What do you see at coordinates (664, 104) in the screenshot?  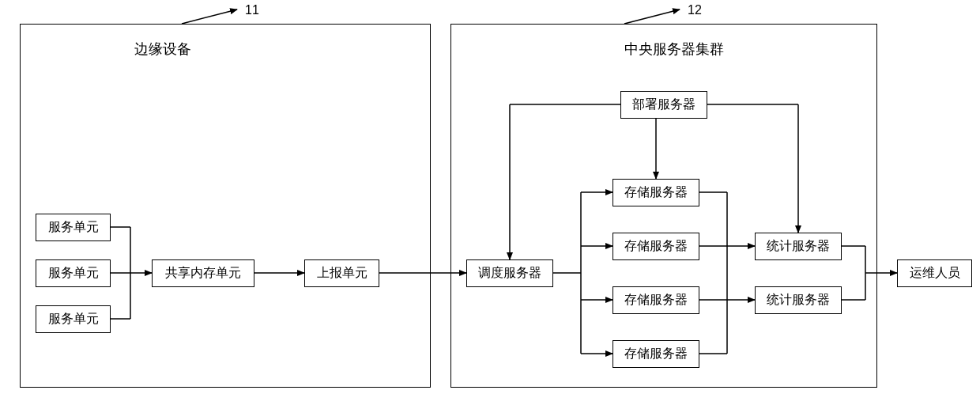 I see `deploy-server-label: 部署服务器` at bounding box center [664, 104].